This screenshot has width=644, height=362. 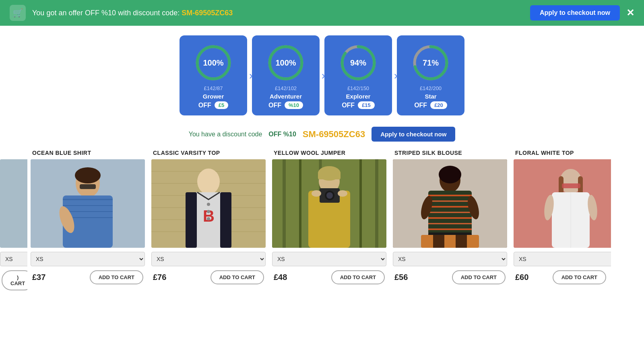 I want to click on notification-discount-code: SM-69505ZC63, so click(x=207, y=13).